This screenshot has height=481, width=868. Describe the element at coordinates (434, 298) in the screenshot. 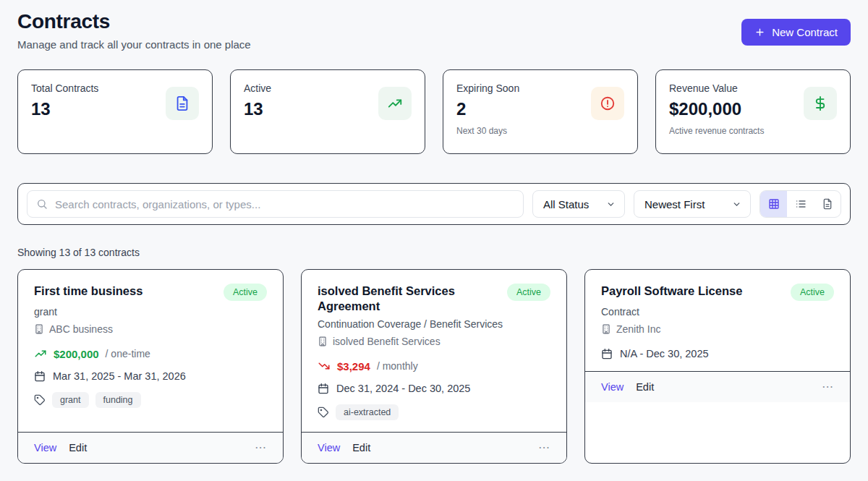

I see `card-title-row: isolved Benefit Services Agreement Activ…` at that location.